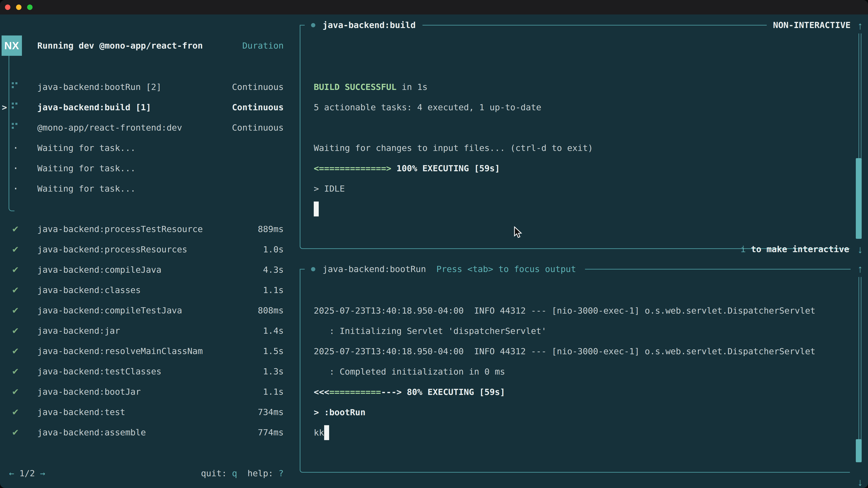 This screenshot has width=868, height=488. What do you see at coordinates (142, 432) in the screenshot?
I see `completed-task-row: ✔java-backend:assemble774ms` at bounding box center [142, 432].